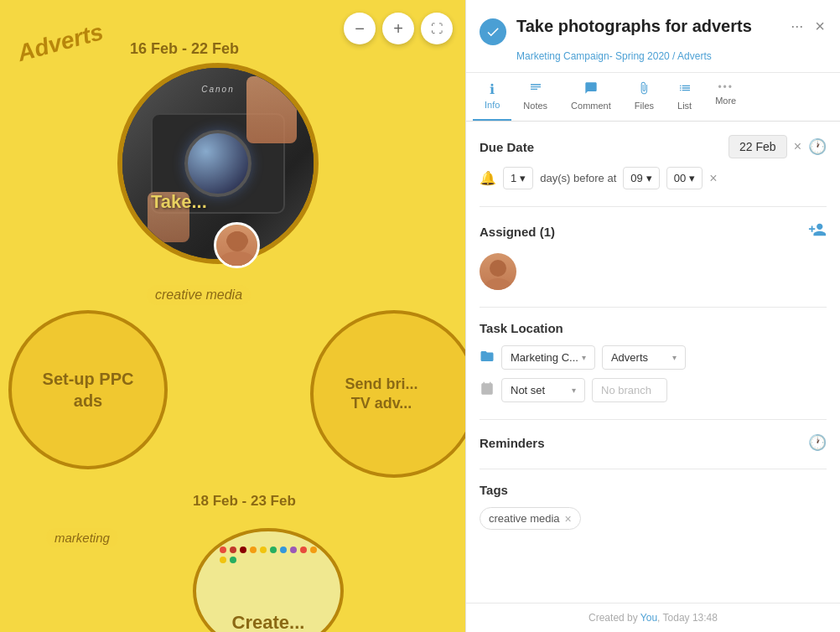  Describe the element at coordinates (726, 101) in the screenshot. I see `tab-more-label: More` at that location.